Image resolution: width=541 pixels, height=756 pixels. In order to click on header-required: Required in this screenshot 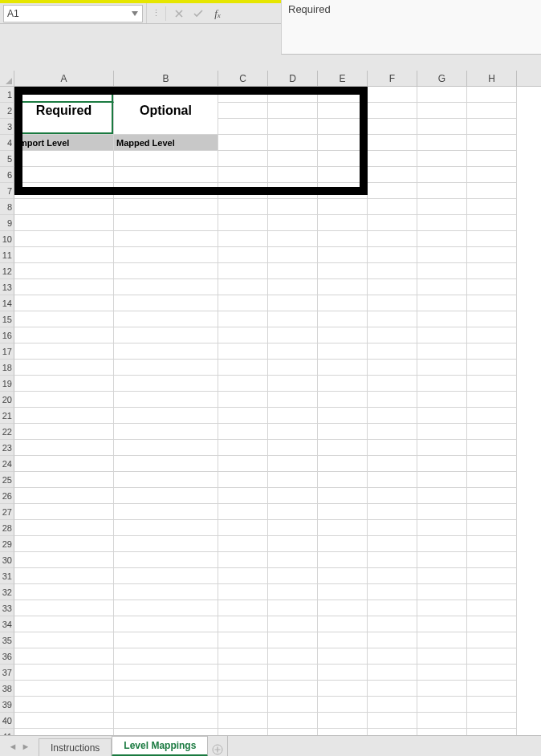, I will do `click(64, 111)`.